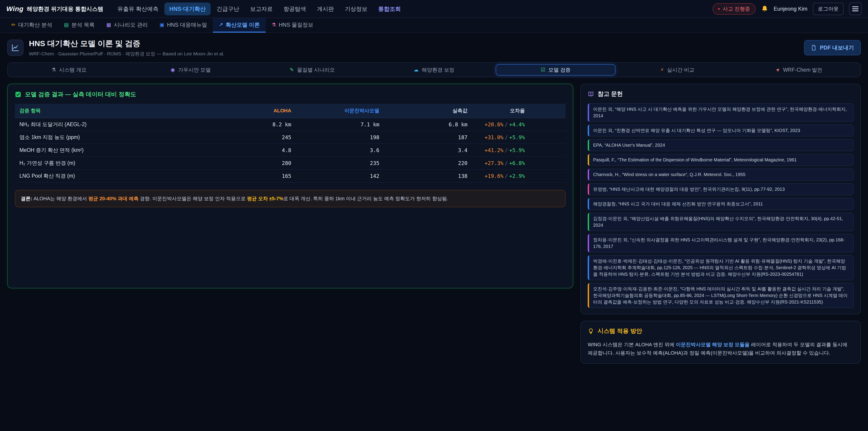 The width and height of the screenshot is (868, 431). I want to click on references-title-text: 참고 문헌, so click(610, 94).